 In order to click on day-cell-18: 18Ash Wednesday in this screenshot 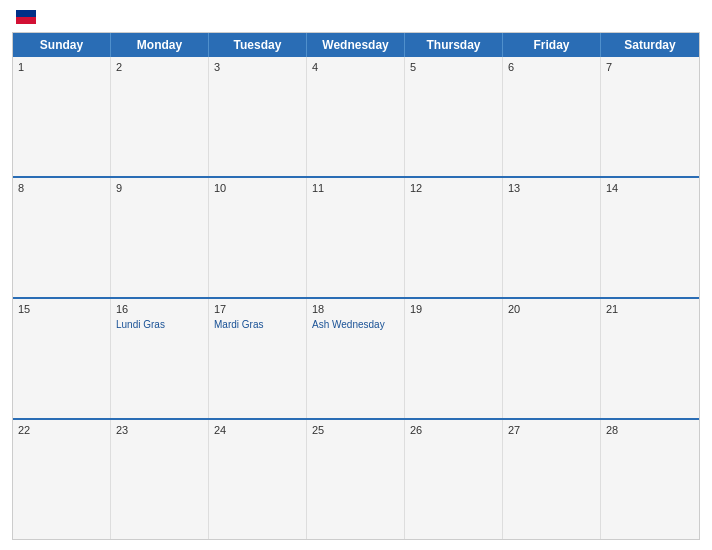, I will do `click(356, 358)`.